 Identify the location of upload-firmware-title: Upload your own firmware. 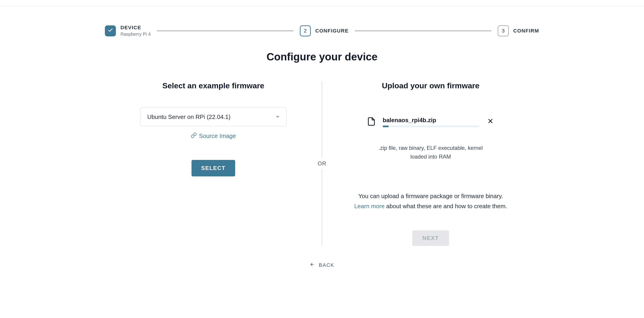
(431, 86).